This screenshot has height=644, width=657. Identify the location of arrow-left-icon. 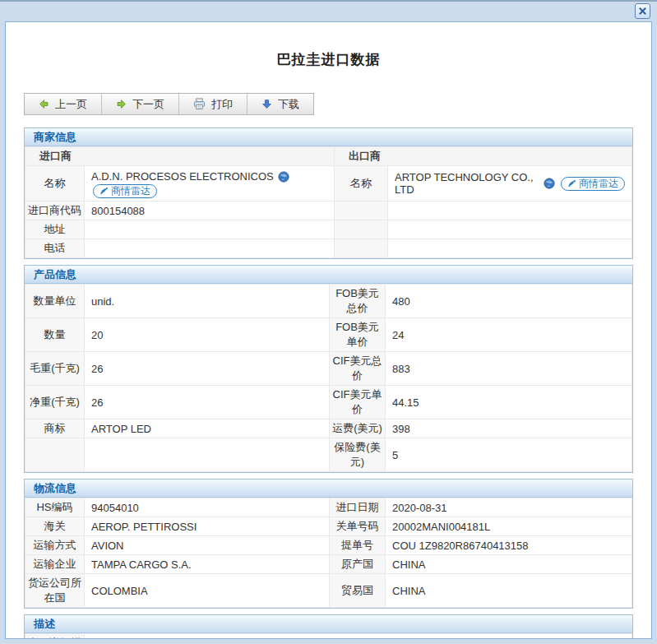
(44, 104).